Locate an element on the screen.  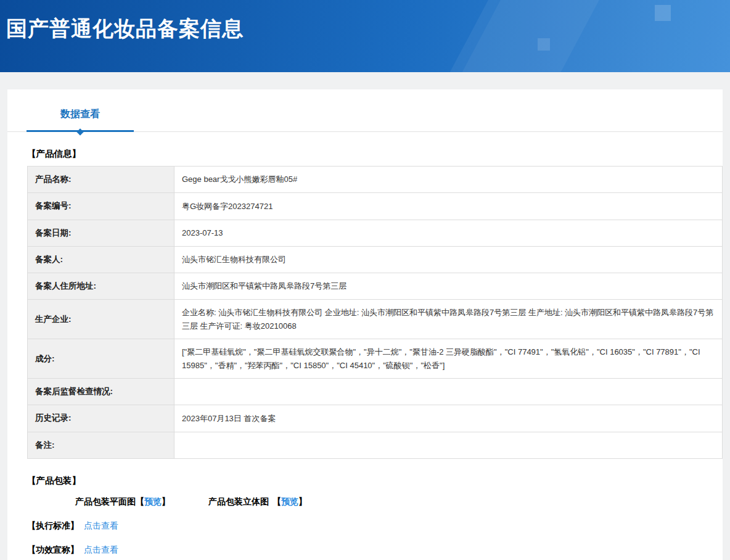
table-row: 备案日期: 2023-07-13 is located at coordinates (375, 233).